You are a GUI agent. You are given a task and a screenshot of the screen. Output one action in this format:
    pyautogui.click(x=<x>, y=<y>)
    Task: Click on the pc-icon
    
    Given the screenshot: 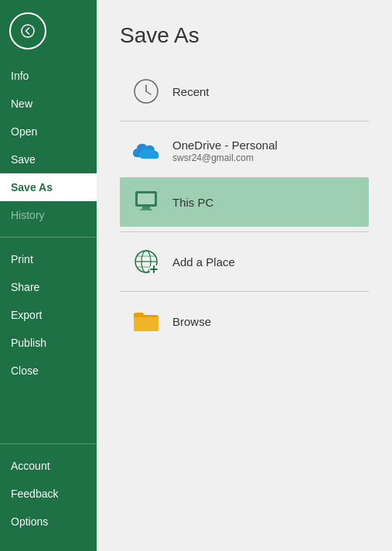 What is the action you would take?
    pyautogui.click(x=146, y=202)
    